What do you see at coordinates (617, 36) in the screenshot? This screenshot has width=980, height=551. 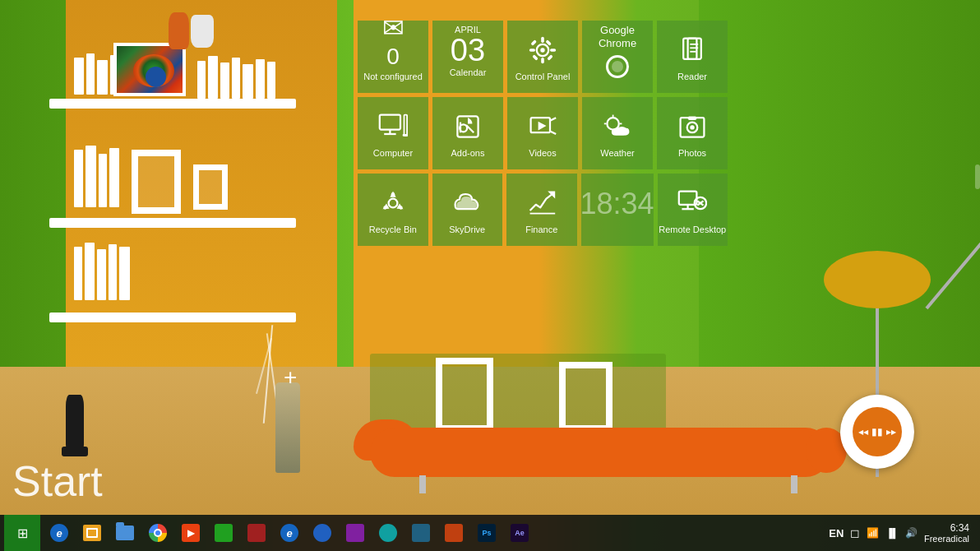 I see `google-chrome-title: GoogleChrome` at bounding box center [617, 36].